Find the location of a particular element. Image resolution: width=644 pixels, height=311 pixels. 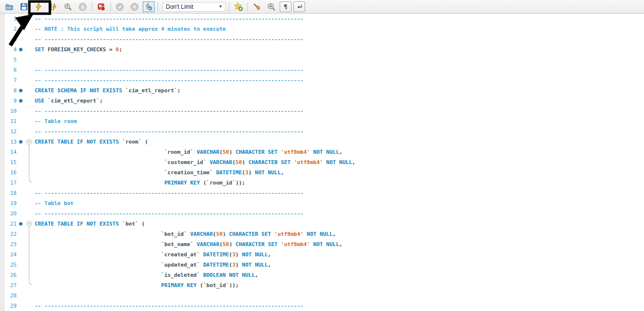

row-limit-dropdown: Don't Limit ▼ is located at coordinates (194, 7).